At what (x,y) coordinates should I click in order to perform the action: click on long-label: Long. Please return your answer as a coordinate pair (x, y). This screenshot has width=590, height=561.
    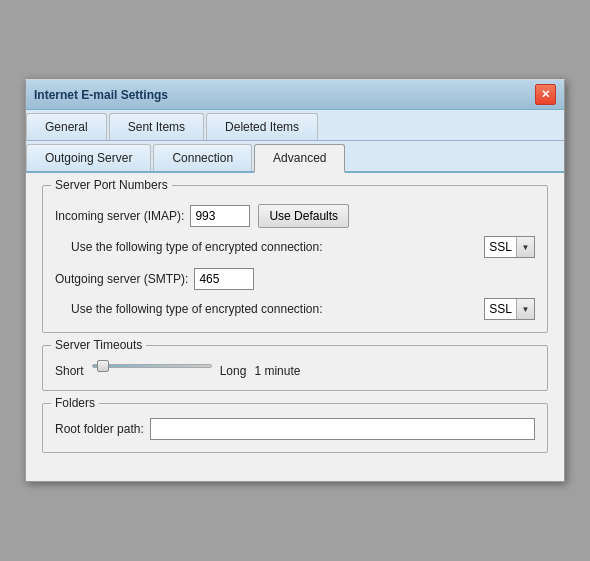
    Looking at the image, I should click on (234, 371).